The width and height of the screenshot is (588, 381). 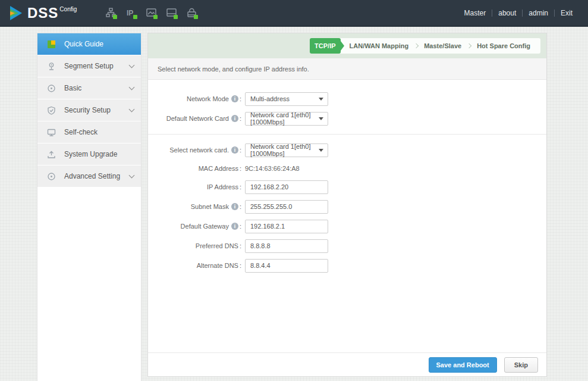 What do you see at coordinates (195, 207) in the screenshot?
I see `subnet-mask-label: Subnet Mask i` at bounding box center [195, 207].